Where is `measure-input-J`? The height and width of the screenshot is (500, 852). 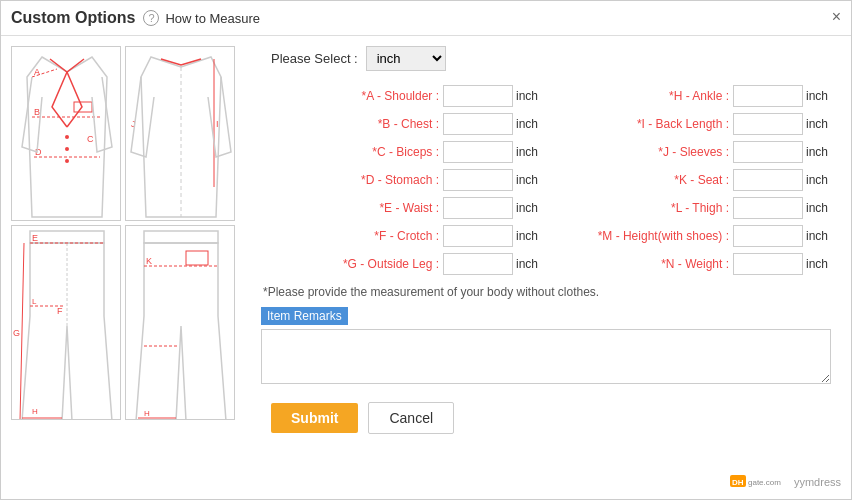 measure-input-J is located at coordinates (768, 152).